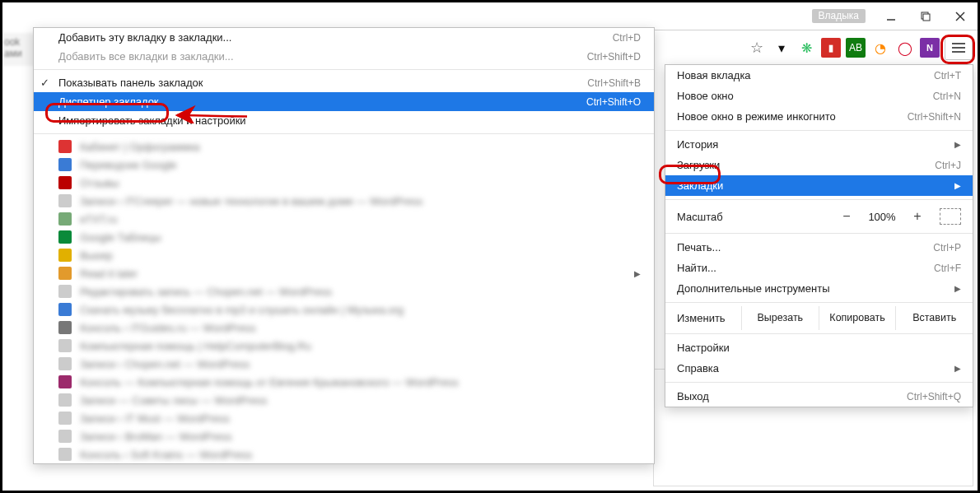  What do you see at coordinates (361, 328) in the screenshot?
I see `bookmark-title: Консоль ‹ ITGuides.ru — WordPress` at bounding box center [361, 328].